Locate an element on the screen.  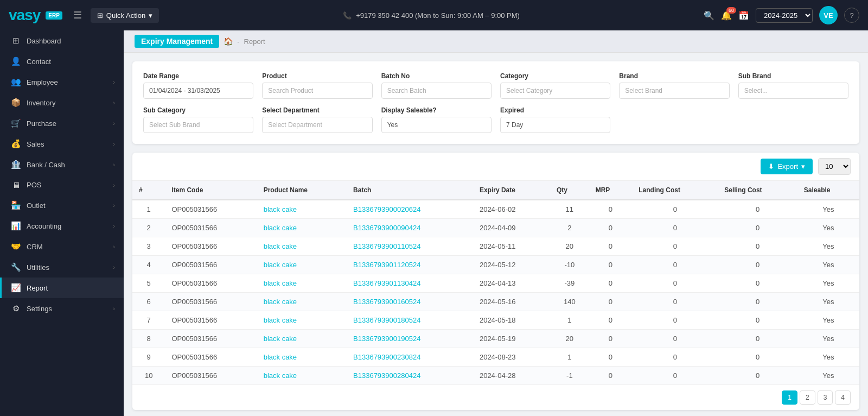
sidebar-item-contact: 👤 Contact is located at coordinates (62, 61).